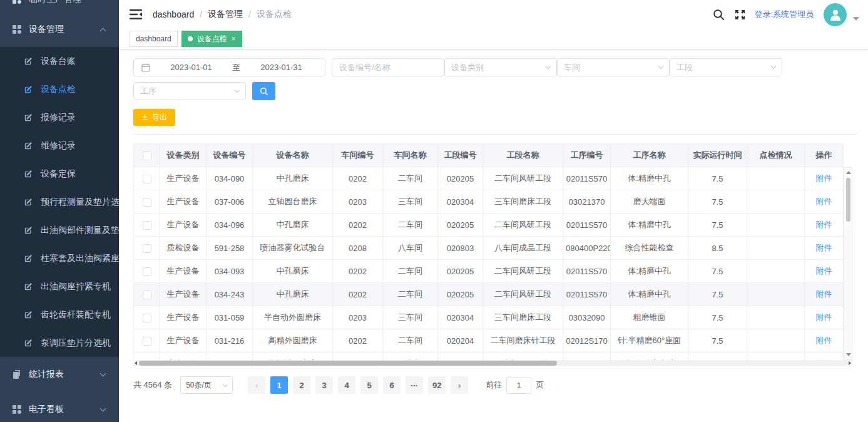 The height and width of the screenshot is (422, 868). Describe the element at coordinates (191, 68) in the screenshot. I see `date-start-value: 2023-01-01` at that location.